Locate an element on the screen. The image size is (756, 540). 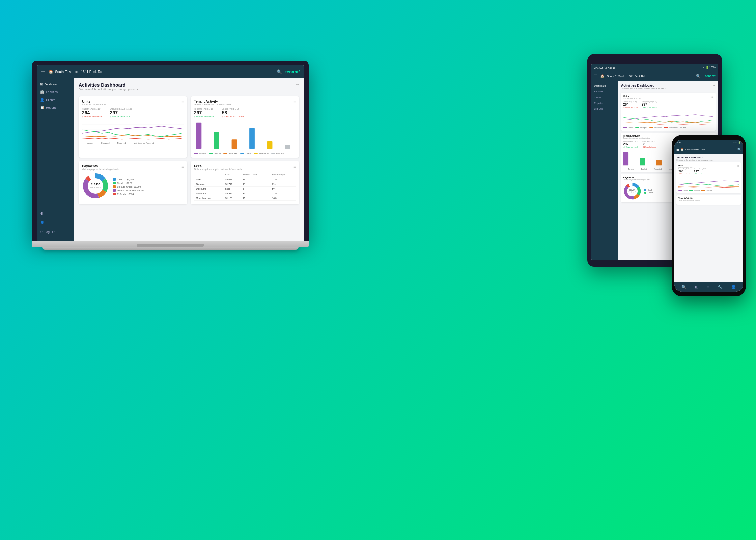
sidebar-item-logout: ↩ Log Out is located at coordinates (55, 232).